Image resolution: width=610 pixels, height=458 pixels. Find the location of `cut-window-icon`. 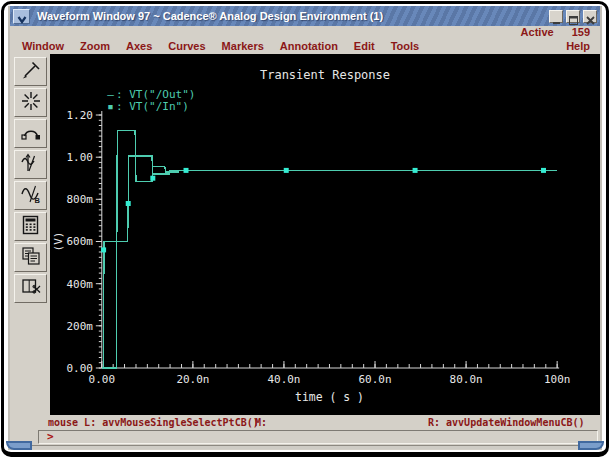

cut-window-icon is located at coordinates (31, 288).